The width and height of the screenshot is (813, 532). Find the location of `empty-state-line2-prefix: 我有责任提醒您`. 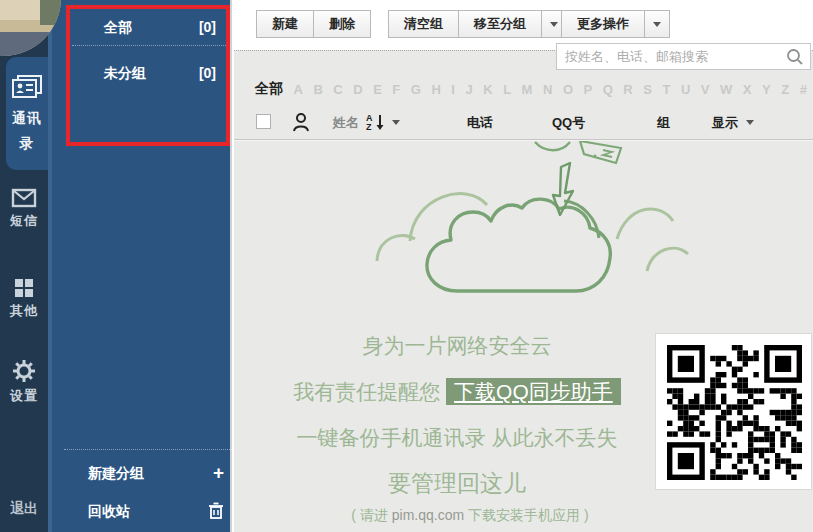

empty-state-line2-prefix: 我有责任提醒您 is located at coordinates (370, 392).